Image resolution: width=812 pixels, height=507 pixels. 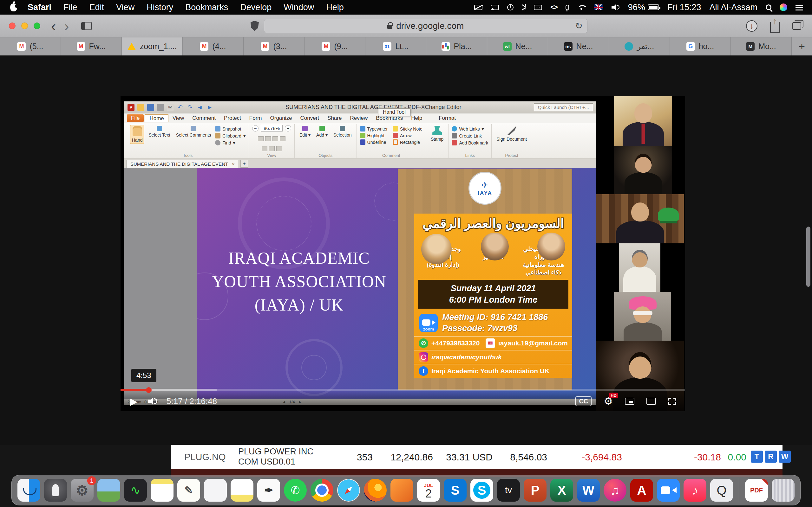 I want to click on browser-tab-3-active: zoom_1...., so click(x=152, y=46).